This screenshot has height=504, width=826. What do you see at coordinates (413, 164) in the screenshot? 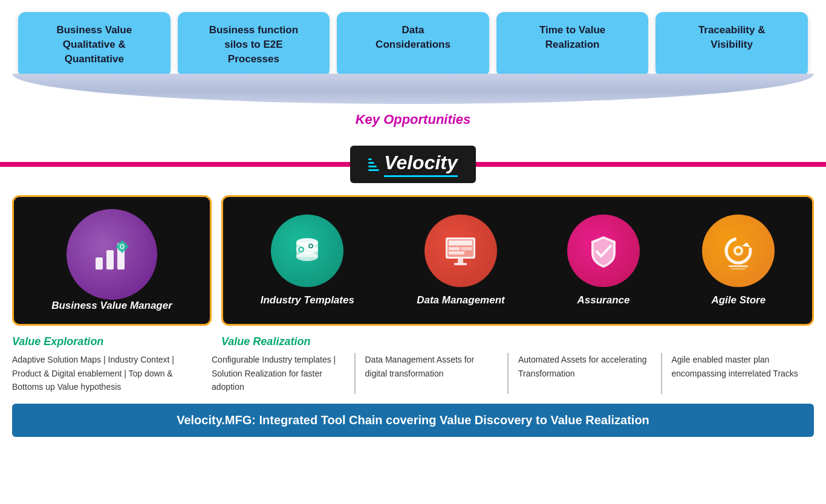
I see `velocity-logo: Velocity` at bounding box center [413, 164].